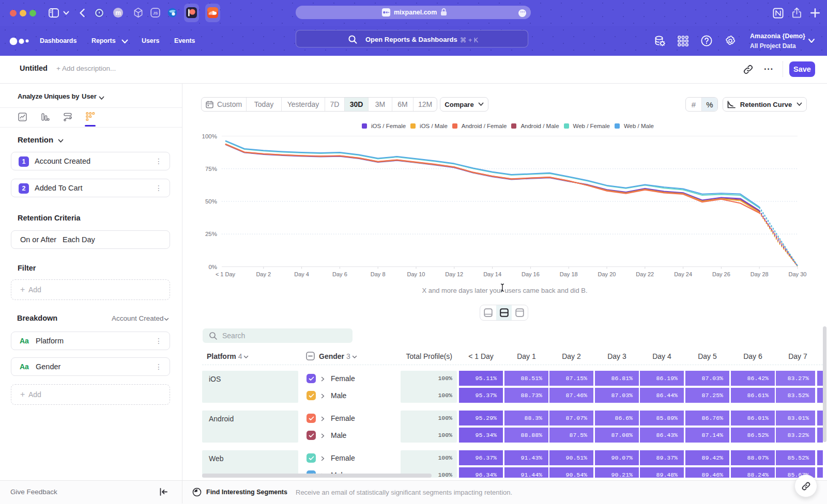 This screenshot has width=827, height=504. What do you see at coordinates (156, 13) in the screenshot?
I see `svg-text: JS` at bounding box center [156, 13].